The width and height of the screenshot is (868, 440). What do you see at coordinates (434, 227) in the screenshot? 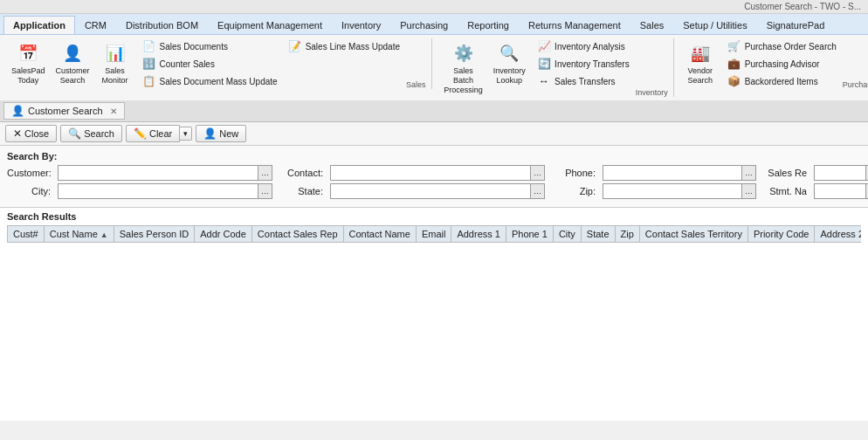
I see `search-results: Search Results Cust# Cust Name ▲ Sales P…` at bounding box center [434, 227].